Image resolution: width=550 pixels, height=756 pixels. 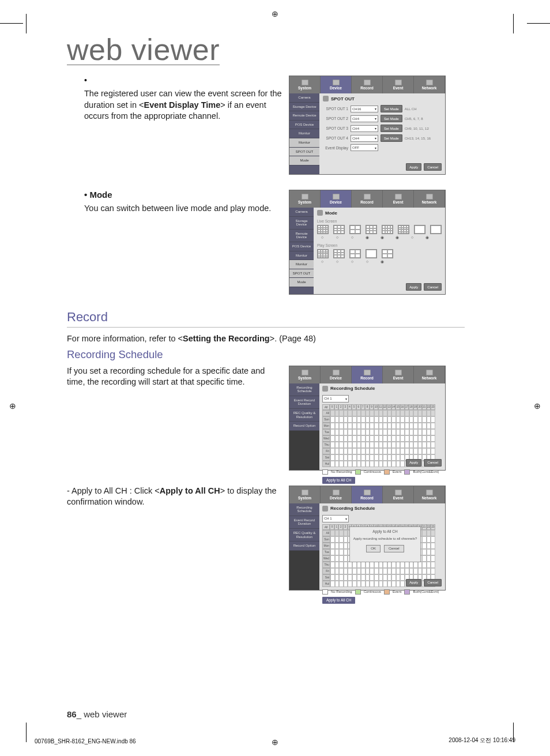 I want to click on sidebar-item: Remote Device, so click(x=304, y=116).